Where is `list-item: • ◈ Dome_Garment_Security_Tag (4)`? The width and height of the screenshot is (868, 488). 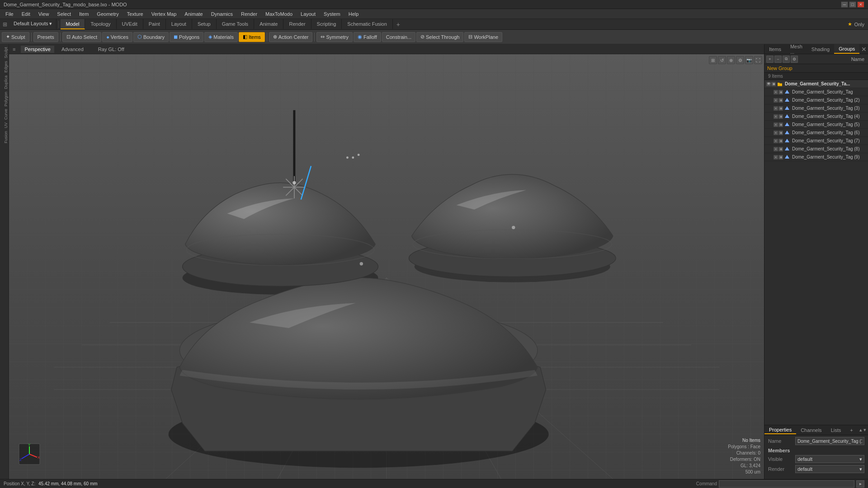 list-item: • ◈ Dome_Garment_Security_Tag (4) is located at coordinates (816, 117).